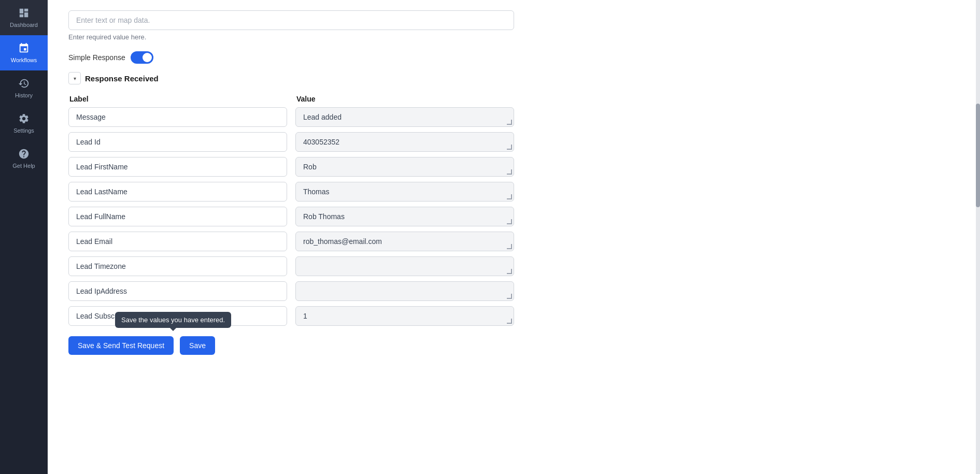  Describe the element at coordinates (24, 53) in the screenshot. I see `sidebar-item-workflows: Workflows` at that location.